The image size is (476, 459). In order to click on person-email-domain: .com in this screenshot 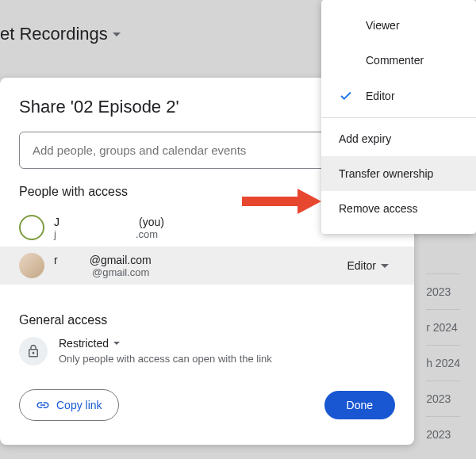, I will do `click(147, 235)`.